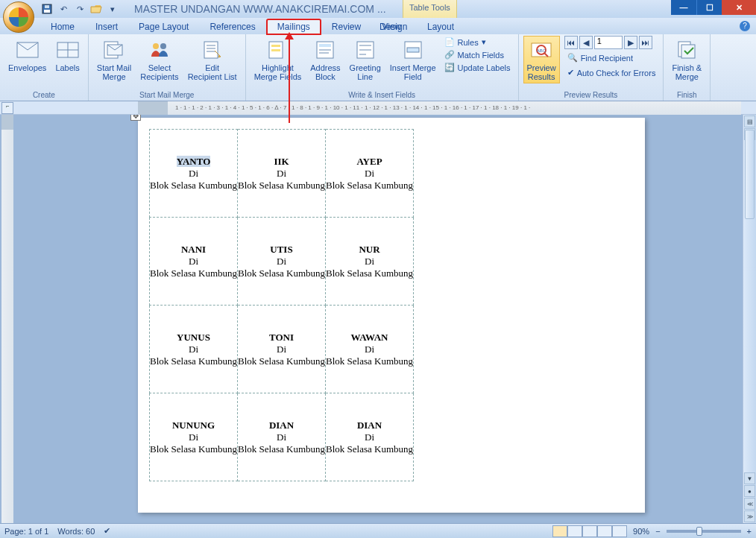 This screenshot has width=756, height=538. What do you see at coordinates (641, 531) in the screenshot?
I see `zoom-level: 90%` at bounding box center [641, 531].